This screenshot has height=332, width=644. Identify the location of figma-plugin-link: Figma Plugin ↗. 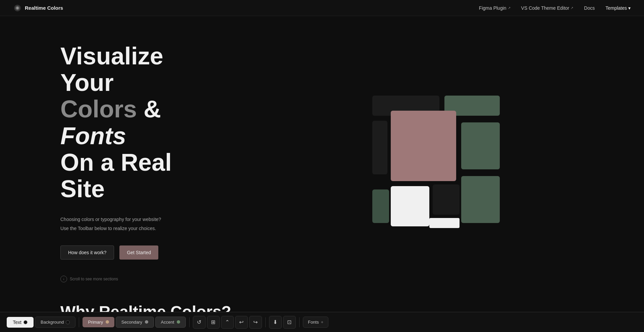
(495, 8).